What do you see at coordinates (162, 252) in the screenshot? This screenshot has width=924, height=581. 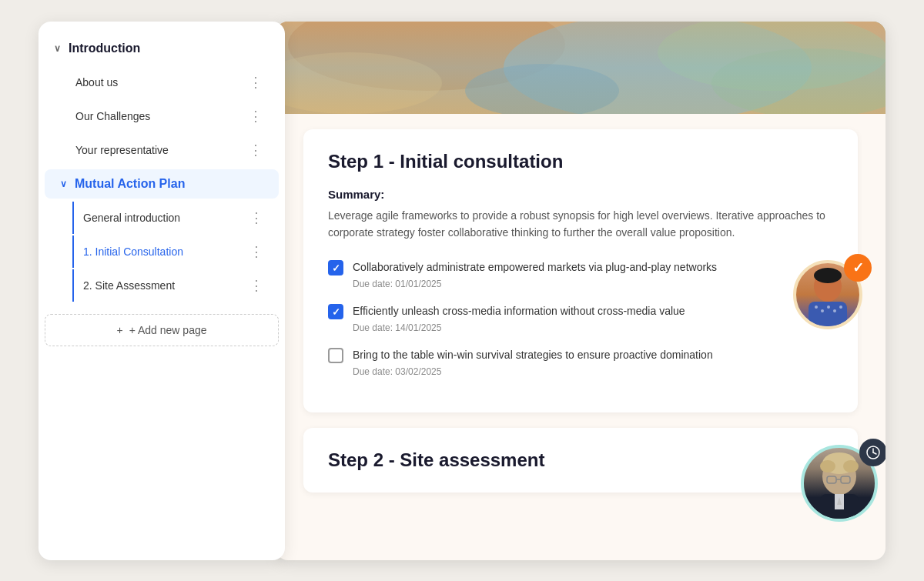 I see `mutual-action-plan-items: General introduction ⋮ 1. Initial Consul…` at bounding box center [162, 252].